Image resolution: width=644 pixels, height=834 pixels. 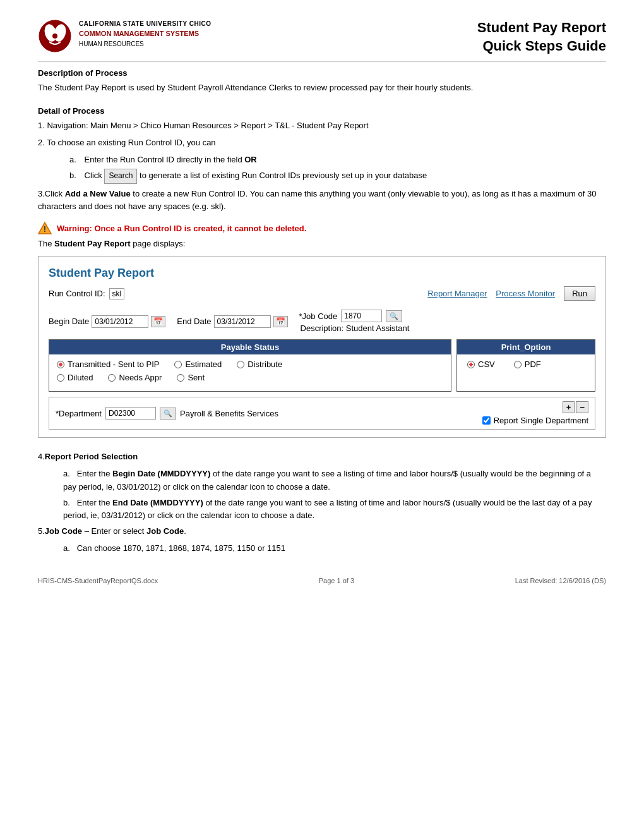 I want to click on step-3-bold: Add a New Value, so click(x=98, y=193).